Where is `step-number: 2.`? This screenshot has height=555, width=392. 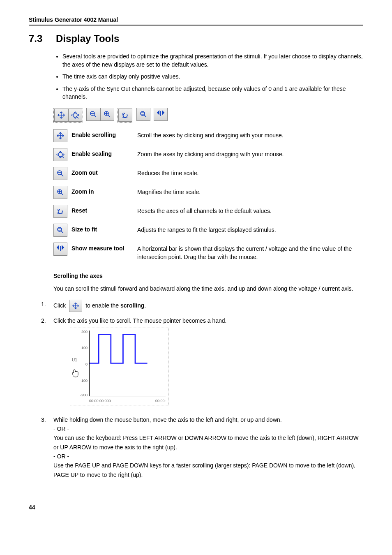
step-number: 2. is located at coordinates (44, 363).